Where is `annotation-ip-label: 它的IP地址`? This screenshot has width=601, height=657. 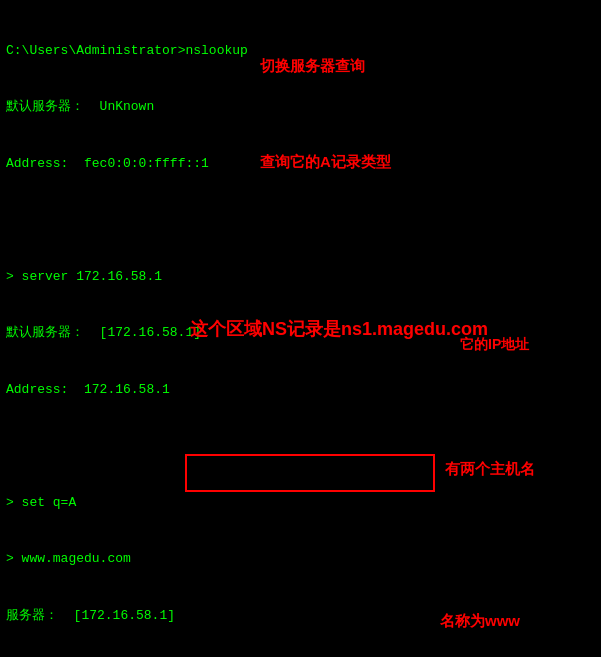
annotation-ip-label: 它的IP地址 is located at coordinates (494, 345).